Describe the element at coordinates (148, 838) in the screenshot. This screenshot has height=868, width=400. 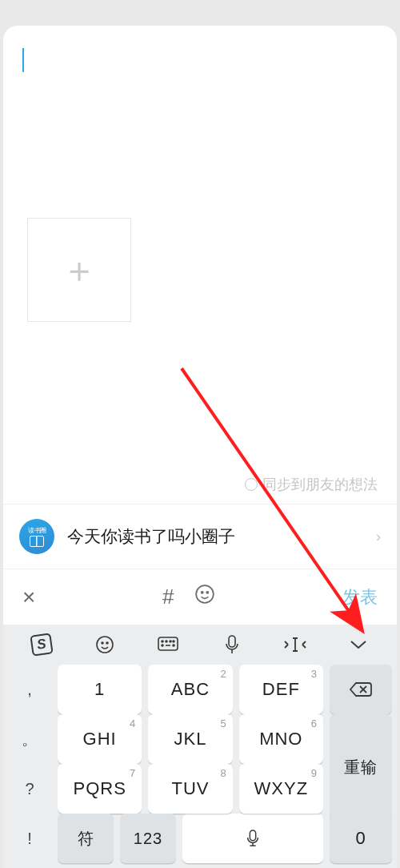
I see `numeric-key: 123` at that location.